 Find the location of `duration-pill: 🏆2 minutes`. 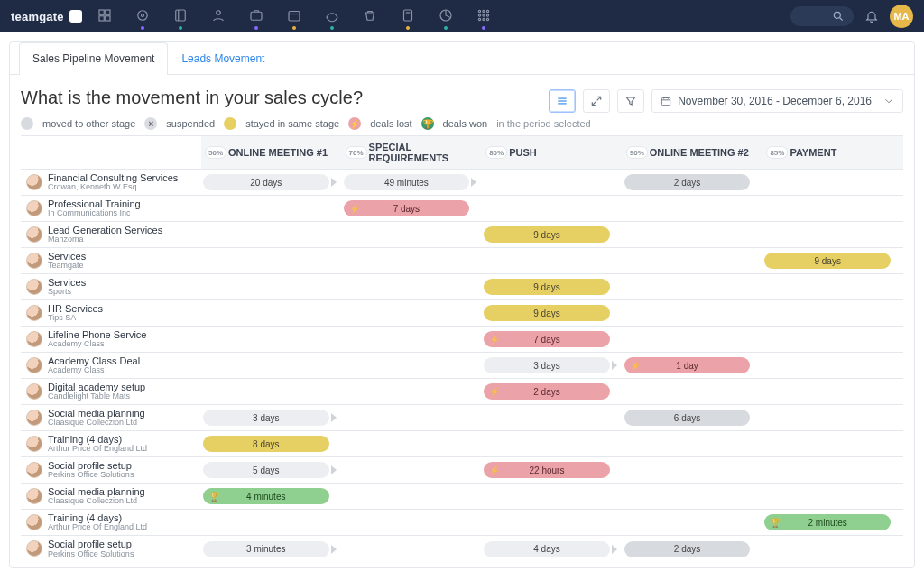

duration-pill: 🏆2 minutes is located at coordinates (827, 522).